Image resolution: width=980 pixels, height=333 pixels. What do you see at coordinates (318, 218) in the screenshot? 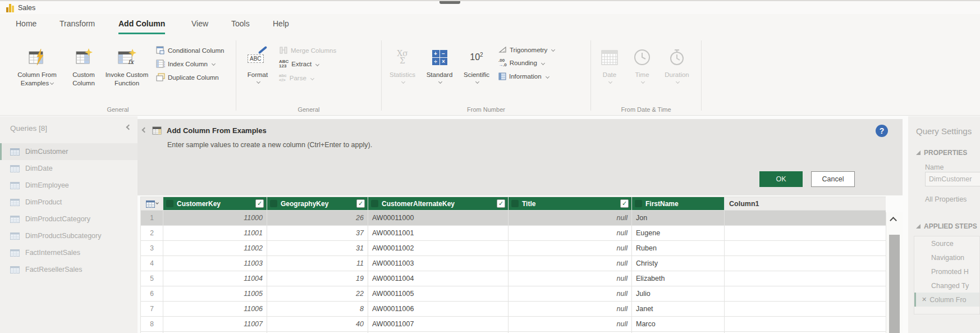
I see `cell-geographykey: 26` at bounding box center [318, 218].